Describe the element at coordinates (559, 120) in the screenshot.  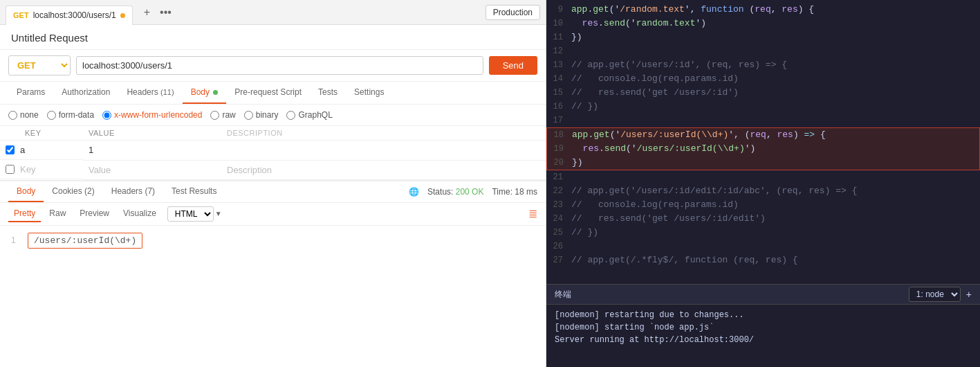
I see `line-number-17: 17` at that location.